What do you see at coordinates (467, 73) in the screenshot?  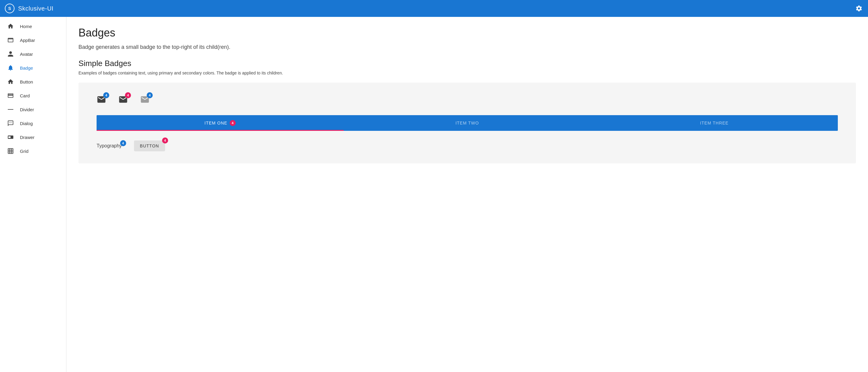 I see `section-description: Examples of badges containing text, usin…` at bounding box center [467, 73].